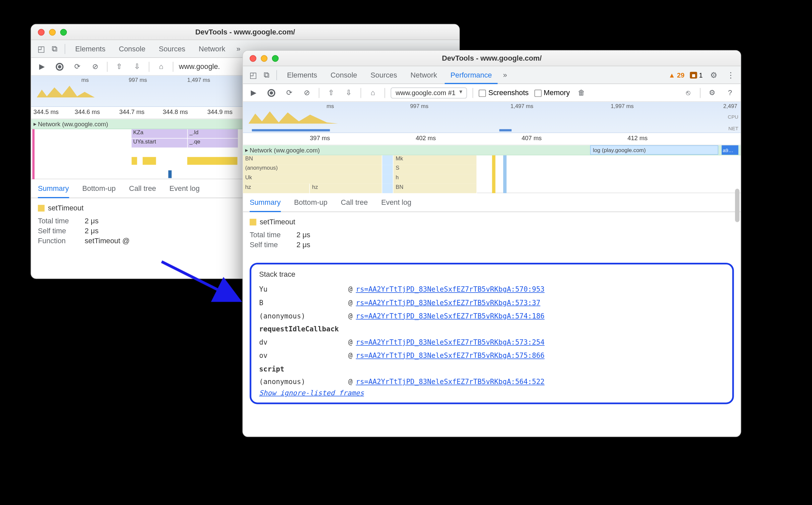  Describe the element at coordinates (159, 143) in the screenshot. I see `flame-block: UYa.start` at that location.